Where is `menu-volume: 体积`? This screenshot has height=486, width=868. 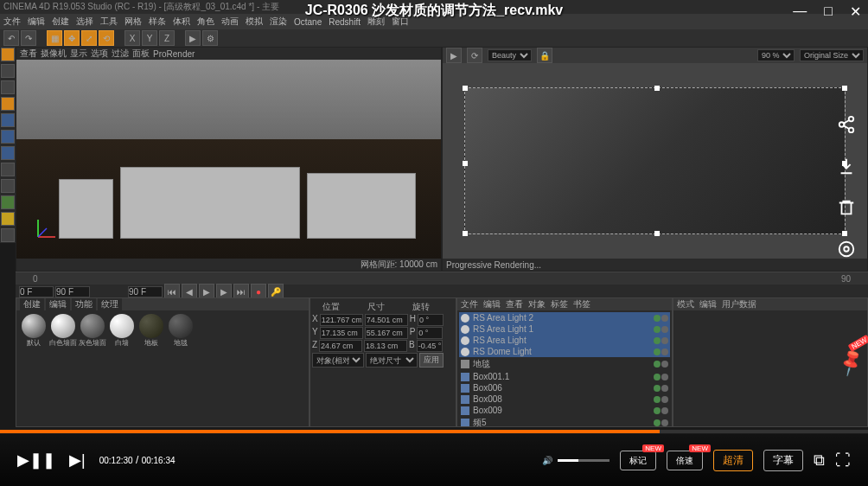 menu-volume: 体积 is located at coordinates (182, 22).